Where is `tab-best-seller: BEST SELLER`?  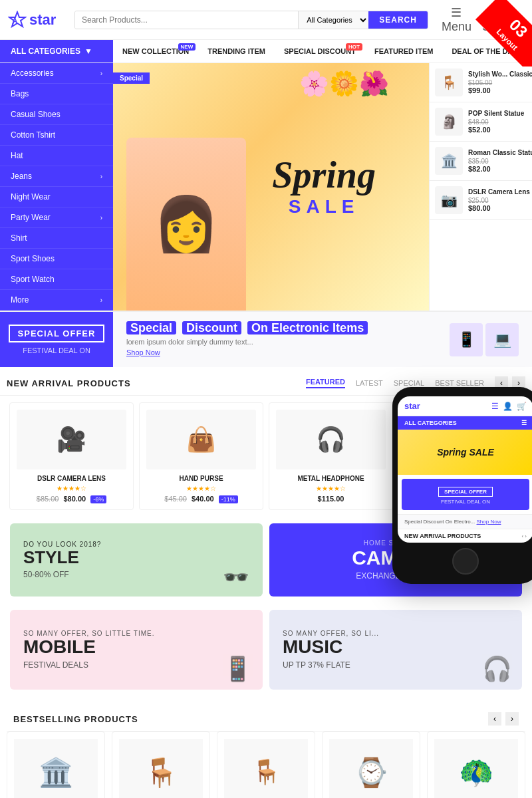 tab-best-seller: BEST SELLER is located at coordinates (460, 383).